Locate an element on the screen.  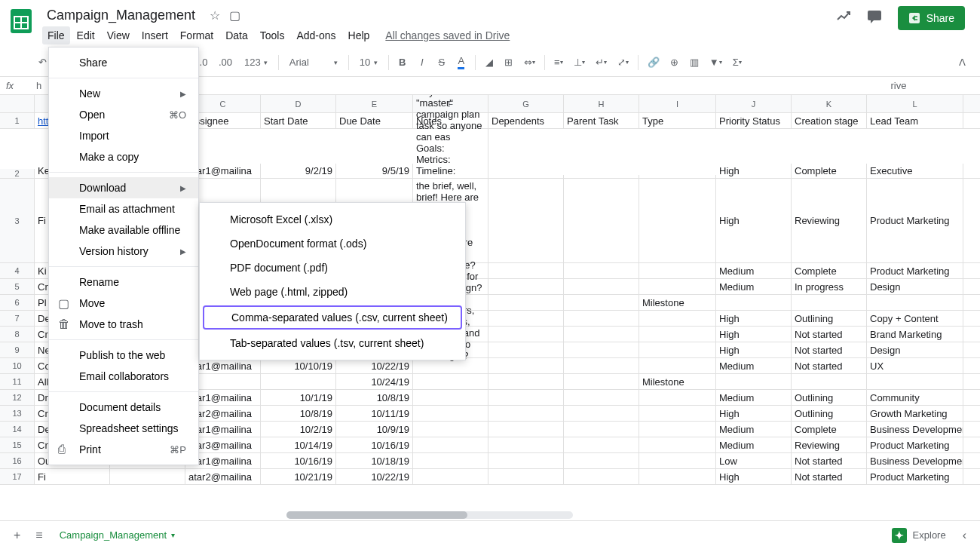
number-format-button: 123▾ is located at coordinates (256, 62).